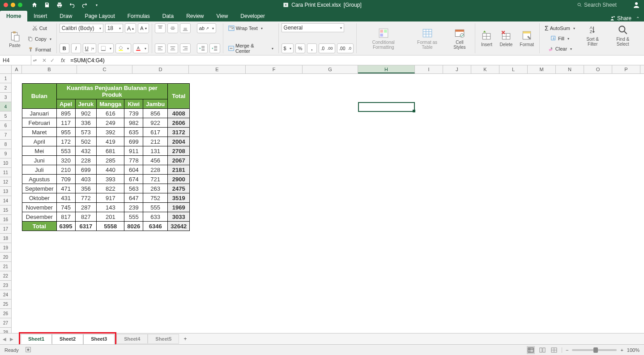 The image size is (644, 355). Describe the element at coordinates (5, 173) in the screenshot. I see `row-header-11: 11` at that location.